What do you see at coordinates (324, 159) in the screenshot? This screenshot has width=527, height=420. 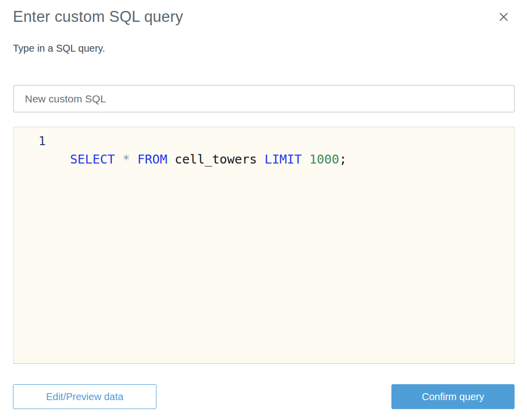 I see `sql-token-number: 1000` at bounding box center [324, 159].